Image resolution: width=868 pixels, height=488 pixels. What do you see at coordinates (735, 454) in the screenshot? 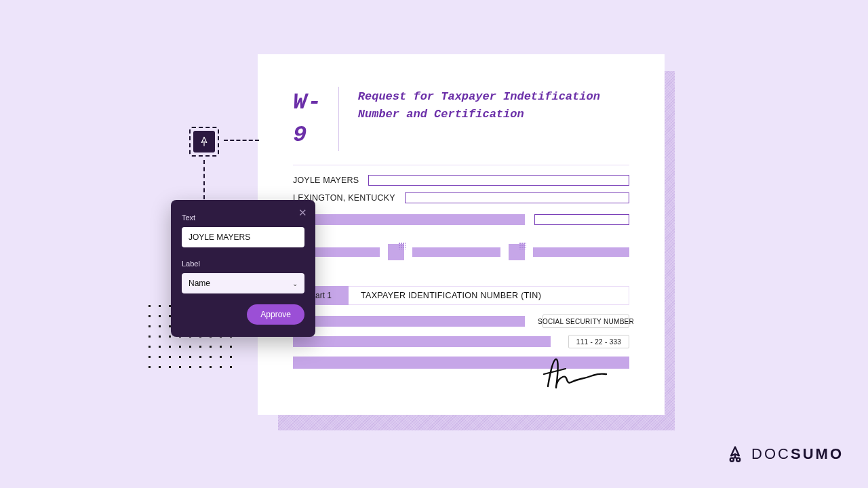
I see `brand-icon` at bounding box center [735, 454].